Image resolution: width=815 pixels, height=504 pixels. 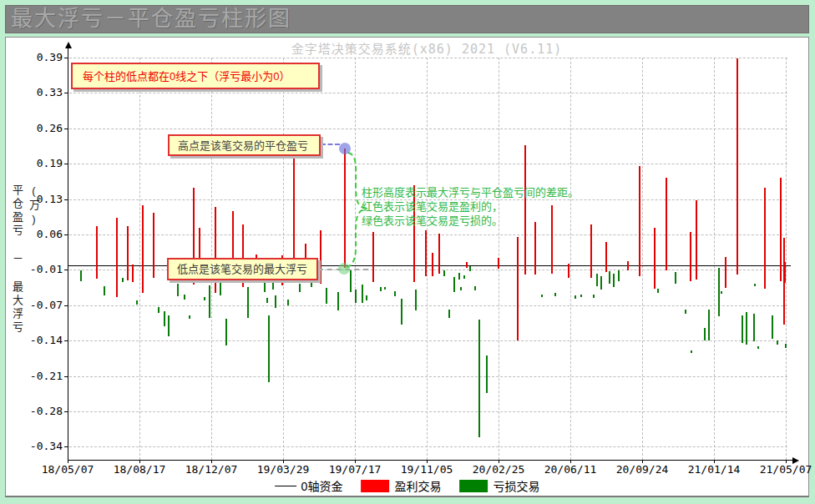 What do you see at coordinates (34, 411) in the screenshot?
I see `y-tick-label: -0.28` at bounding box center [34, 411].